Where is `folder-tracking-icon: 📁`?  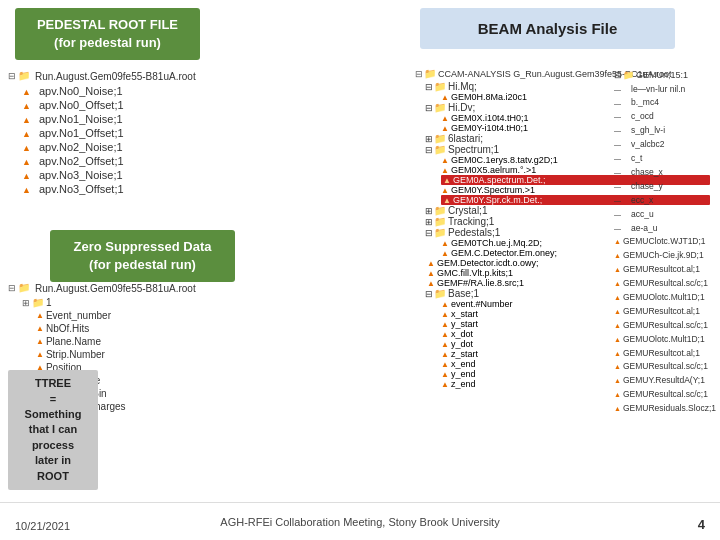
folder-tracking-icon: 📁 is located at coordinates (440, 222).